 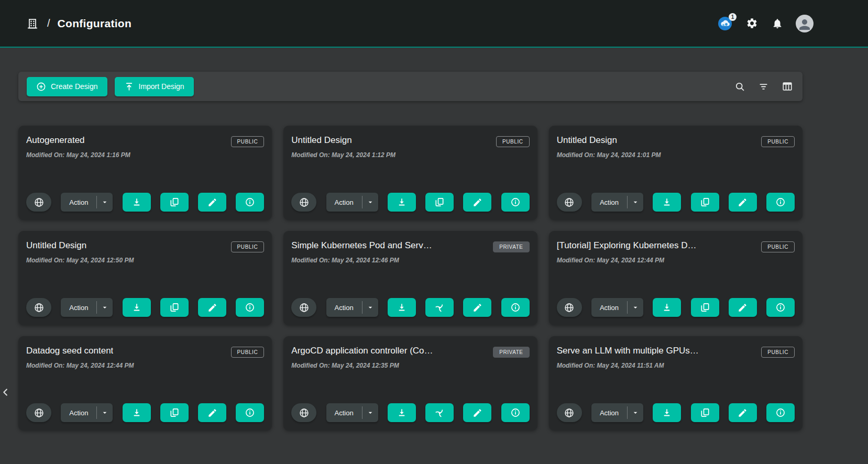 I want to click on visibility-badge: PUBLIC, so click(x=778, y=141).